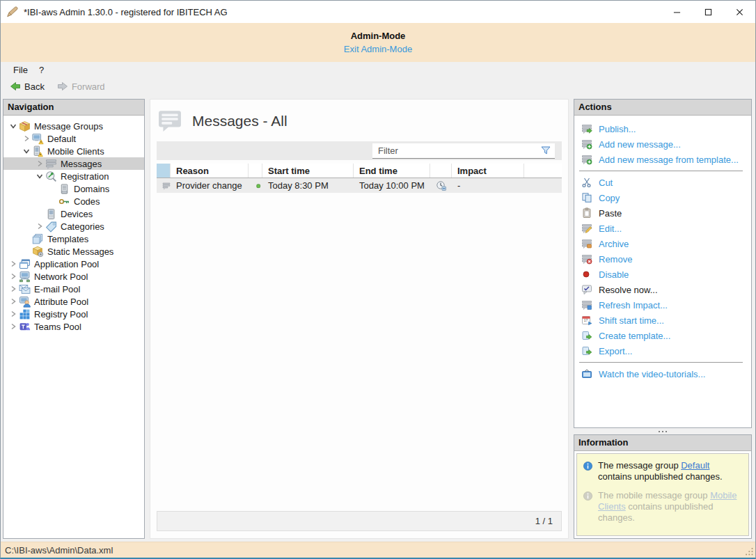 Image resolution: width=756 pixels, height=559 pixels. I want to click on action-label: Publish..., so click(617, 129).